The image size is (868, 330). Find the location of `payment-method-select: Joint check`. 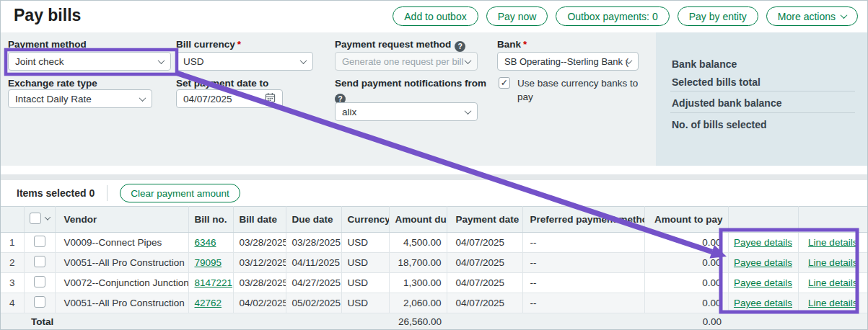

payment-method-select: Joint check is located at coordinates (89, 61).